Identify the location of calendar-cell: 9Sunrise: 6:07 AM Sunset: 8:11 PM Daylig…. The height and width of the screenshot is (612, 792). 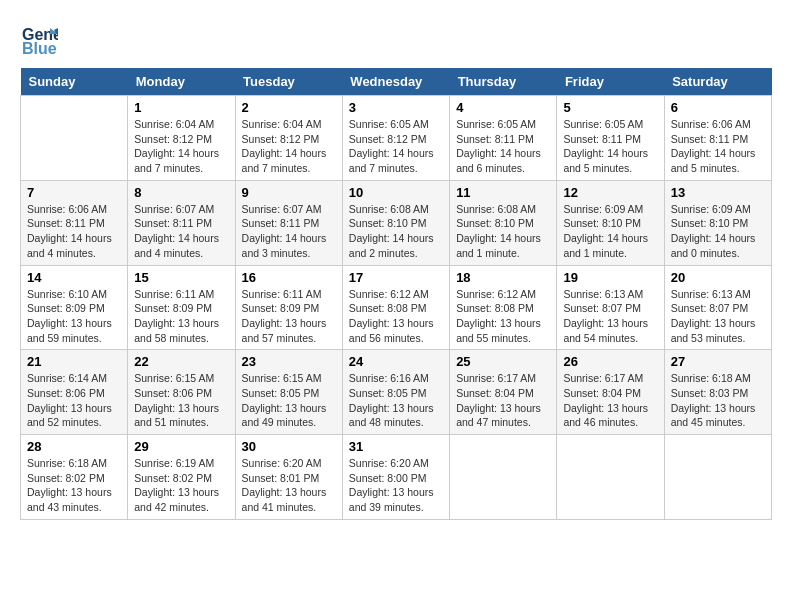
(288, 222).